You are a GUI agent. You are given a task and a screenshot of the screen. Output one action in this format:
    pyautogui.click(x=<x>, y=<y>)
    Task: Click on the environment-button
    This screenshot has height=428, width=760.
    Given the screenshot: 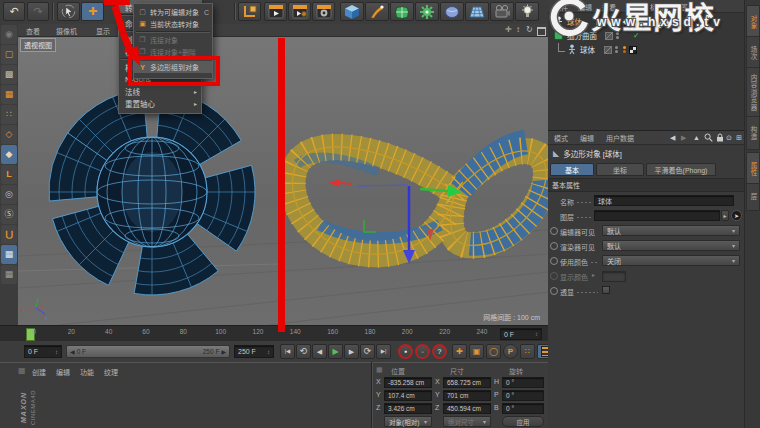 What is the action you would take?
    pyautogui.click(x=452, y=12)
    